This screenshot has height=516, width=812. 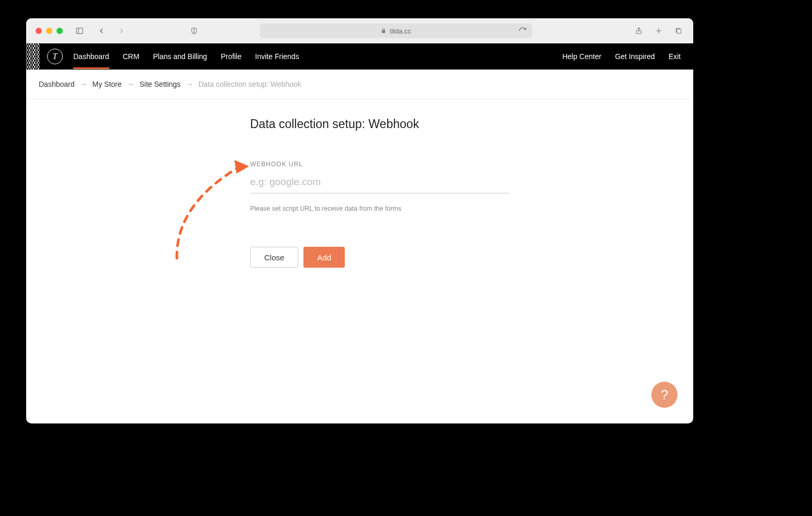 I want to click on close-button: Close, so click(x=274, y=257).